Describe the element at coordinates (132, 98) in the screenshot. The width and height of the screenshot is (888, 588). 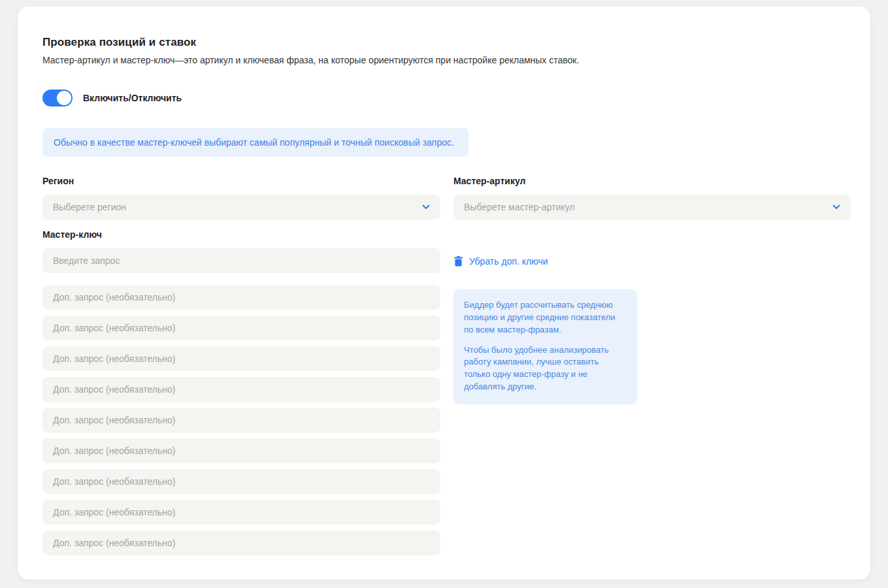
I see `toggle-label: Включить/Отключить` at that location.